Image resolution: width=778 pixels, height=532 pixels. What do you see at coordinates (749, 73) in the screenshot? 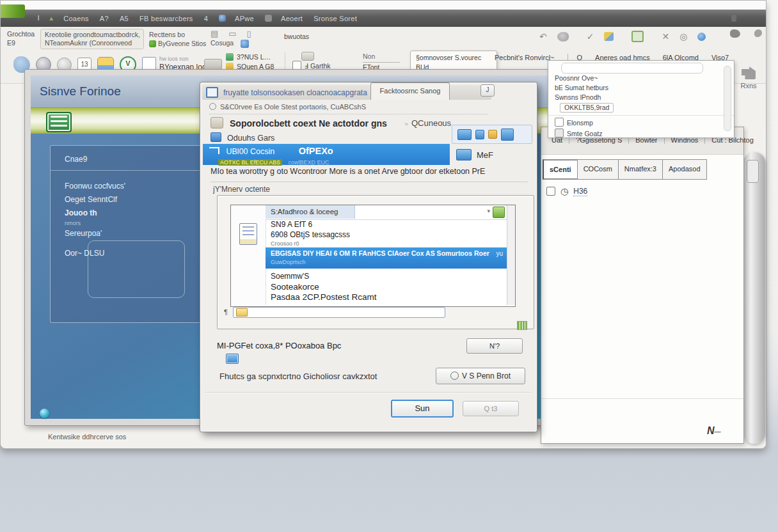
I see `shortcut-icon` at bounding box center [749, 73].